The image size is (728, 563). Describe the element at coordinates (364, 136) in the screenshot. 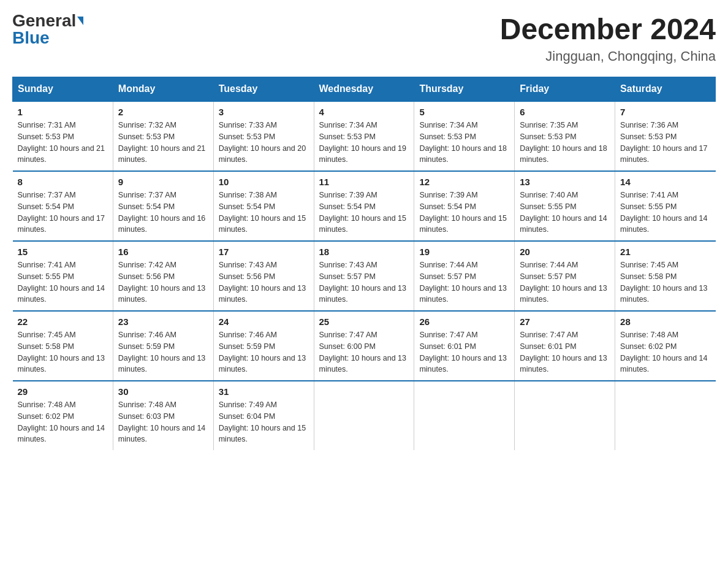

I see `day-cell: 4 Sunrise: 7:34 AMSunset: 5:53 PMDayligh…` at that location.